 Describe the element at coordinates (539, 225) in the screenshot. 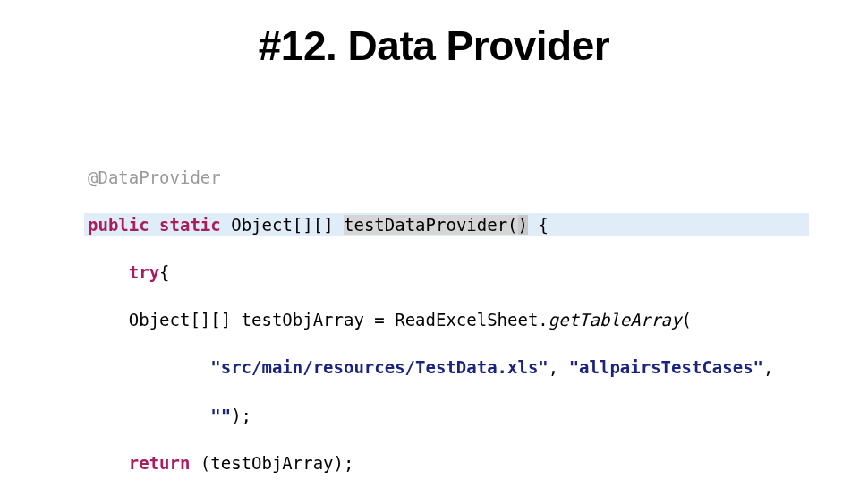

I see `brace-open: {` at that location.